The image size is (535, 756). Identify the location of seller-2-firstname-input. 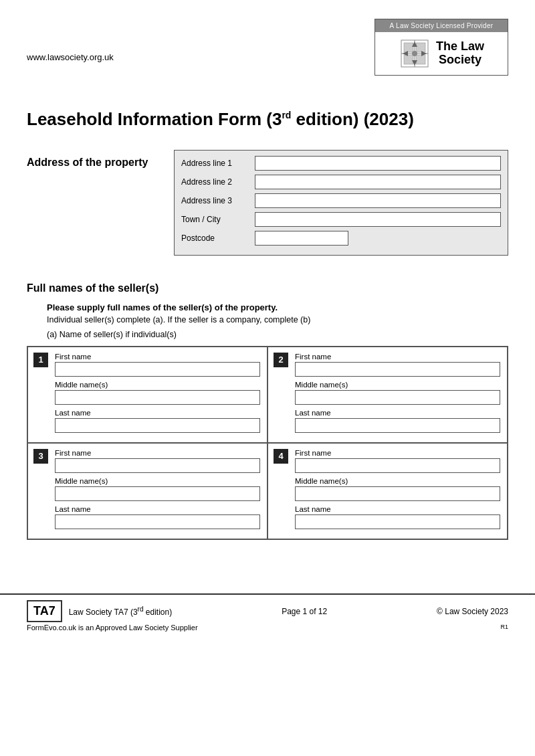
(397, 369).